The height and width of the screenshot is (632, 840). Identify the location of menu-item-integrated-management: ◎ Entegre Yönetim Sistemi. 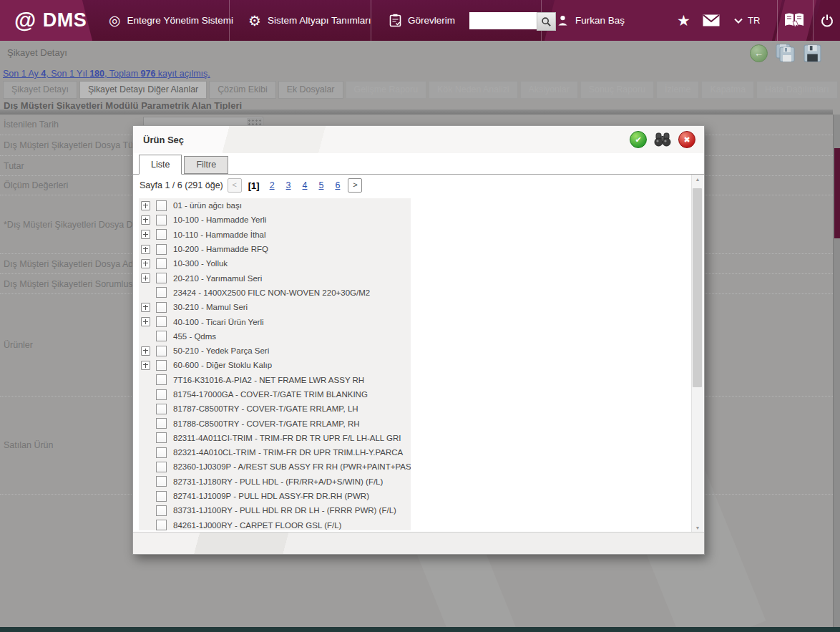
(171, 20).